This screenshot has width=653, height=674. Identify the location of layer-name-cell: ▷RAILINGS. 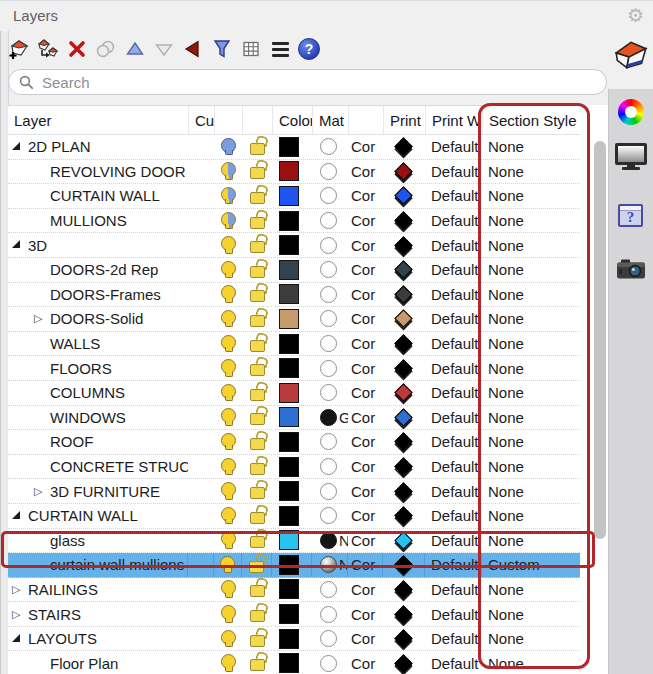
(98, 590).